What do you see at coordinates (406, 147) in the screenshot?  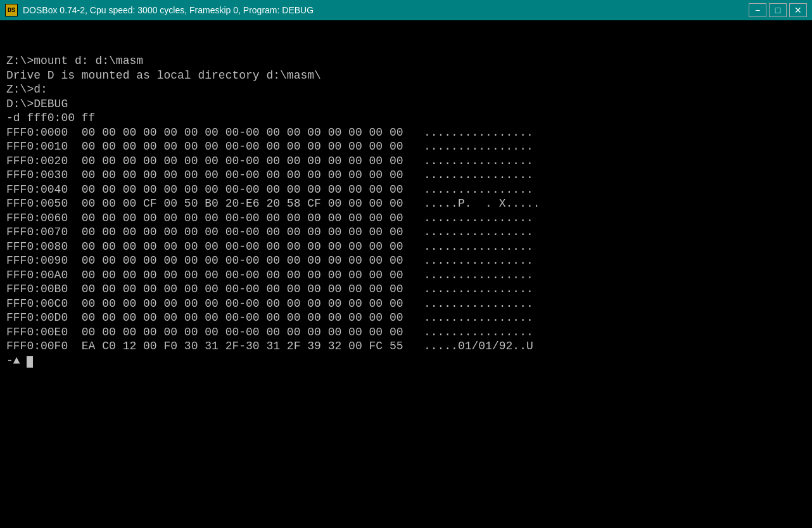 I see `terminal-line: FFF0:0010 00 00 00 00 00 00 00 00-00 00 …` at bounding box center [406, 147].